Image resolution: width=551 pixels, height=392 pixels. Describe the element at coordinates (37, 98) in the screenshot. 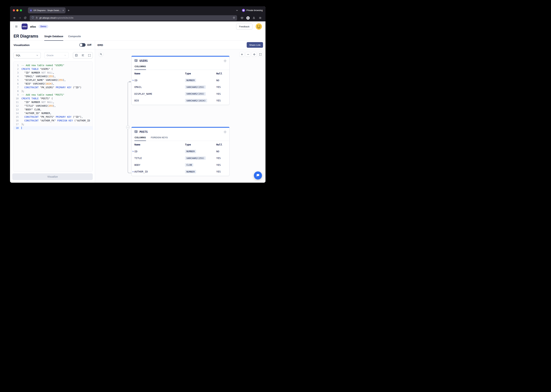

I see `code-text: CREATE TABLE "POSTS" (` at that location.